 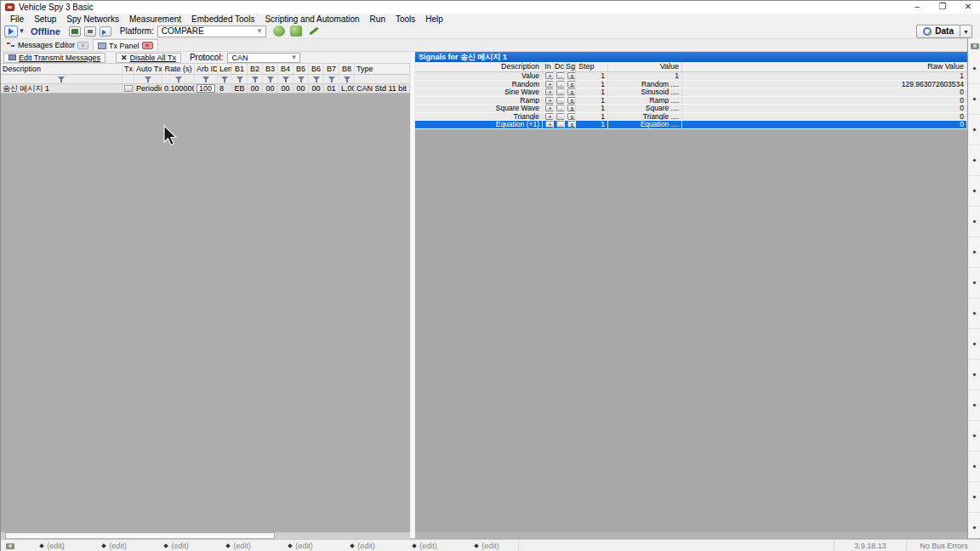 What do you see at coordinates (90, 31) in the screenshot?
I see `capture-icon` at bounding box center [90, 31].